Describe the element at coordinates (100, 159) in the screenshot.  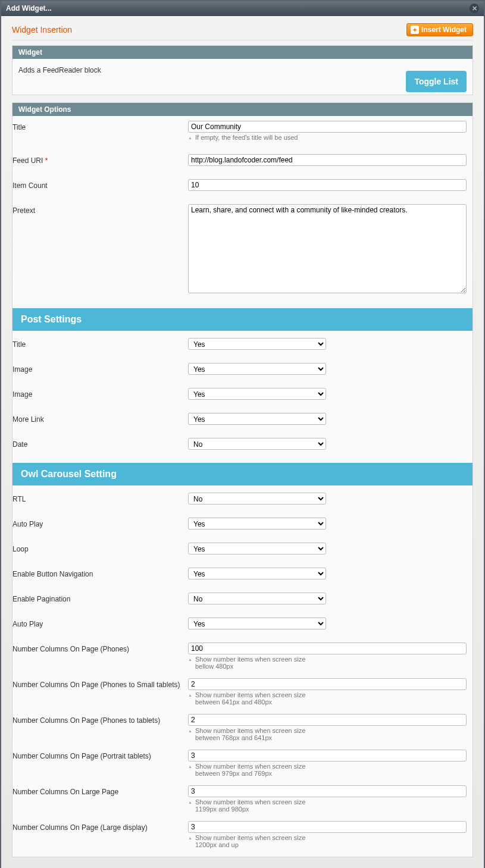
I see `label-feed-uri: Feed URI *` at that location.